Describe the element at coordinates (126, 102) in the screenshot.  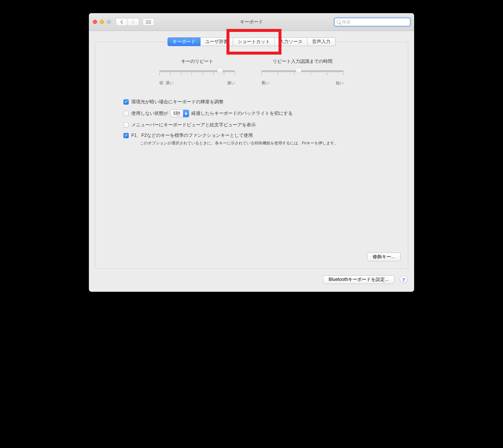
I see `ambient-light-checkbox` at that location.